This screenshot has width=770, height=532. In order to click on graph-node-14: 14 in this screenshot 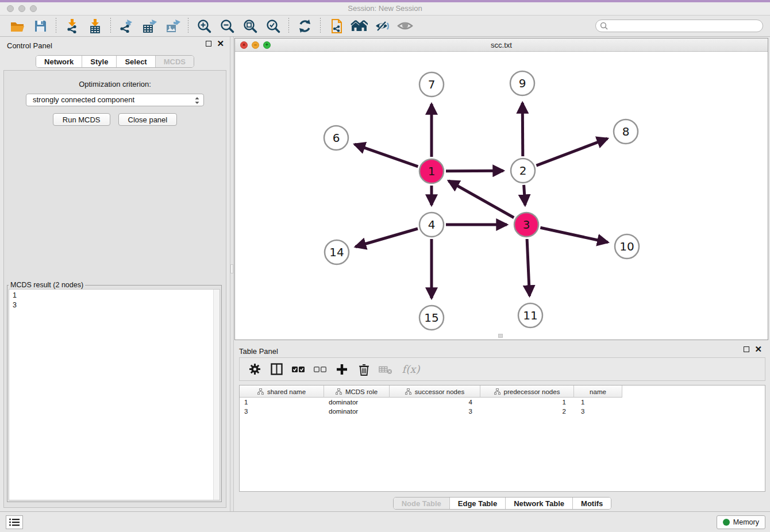, I will do `click(337, 252)`.